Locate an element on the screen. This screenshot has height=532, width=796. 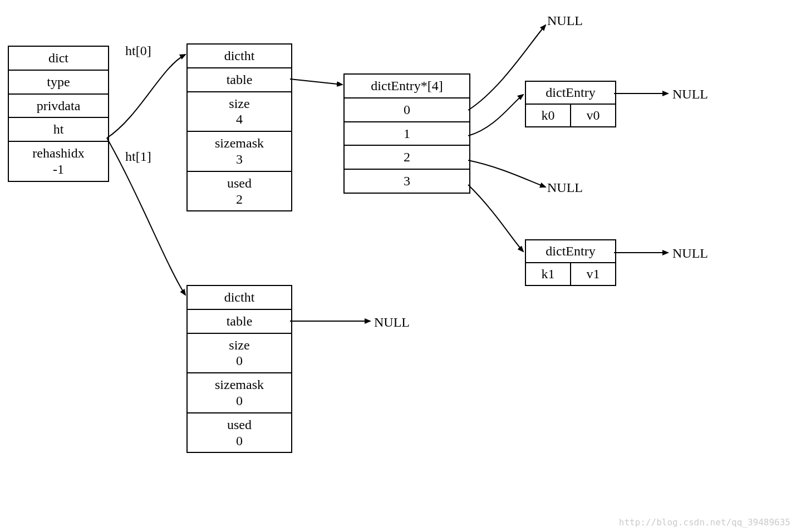
dict-privdata: privdata is located at coordinates (58, 106).